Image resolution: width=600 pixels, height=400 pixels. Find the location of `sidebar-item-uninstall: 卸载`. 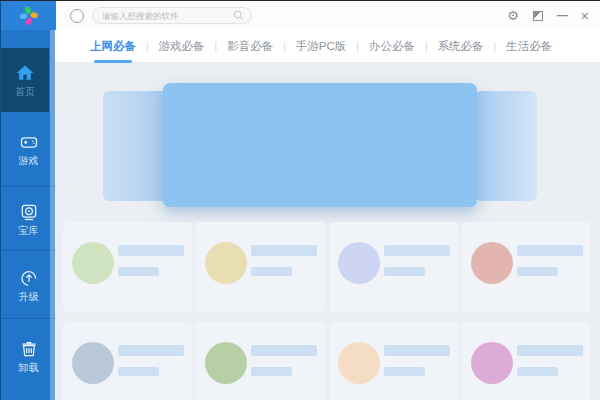

sidebar-item-uninstall: 卸载 is located at coordinates (28, 355).